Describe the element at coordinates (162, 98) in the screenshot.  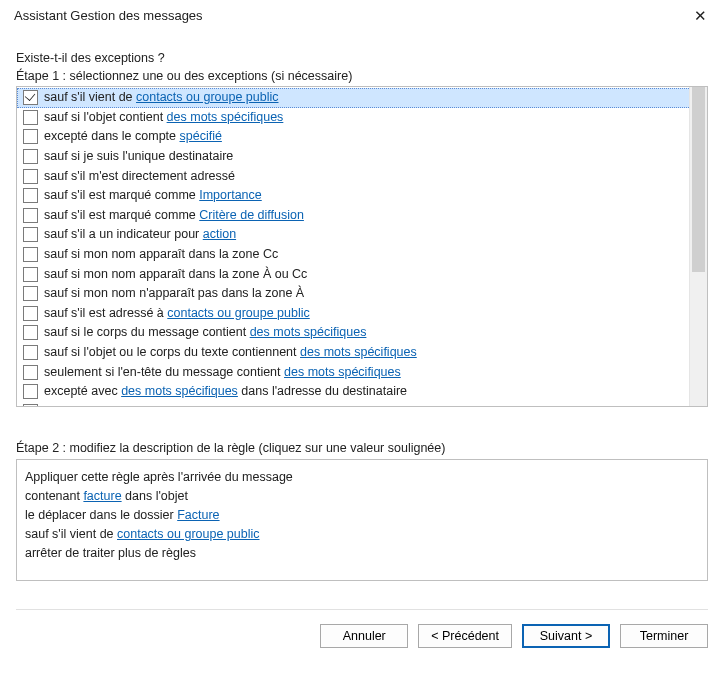
I see `exception-item-label: sauf s'il vient de contacts ou groupe pu…` at that location.